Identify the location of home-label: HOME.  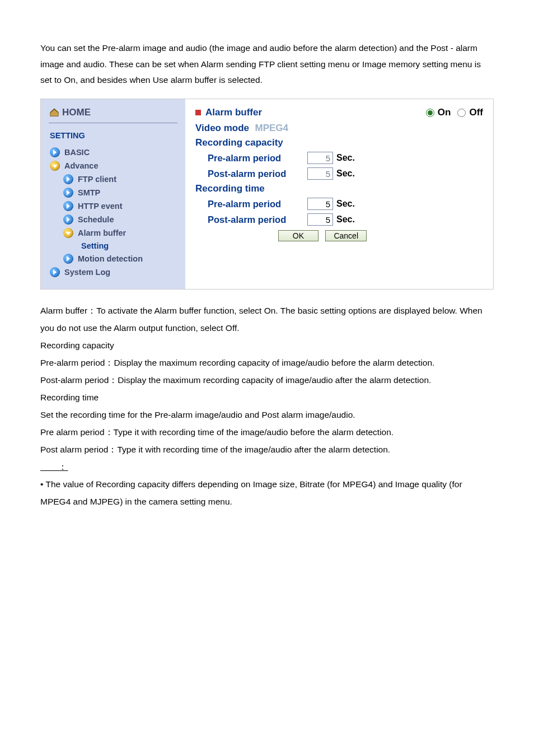
(76, 113).